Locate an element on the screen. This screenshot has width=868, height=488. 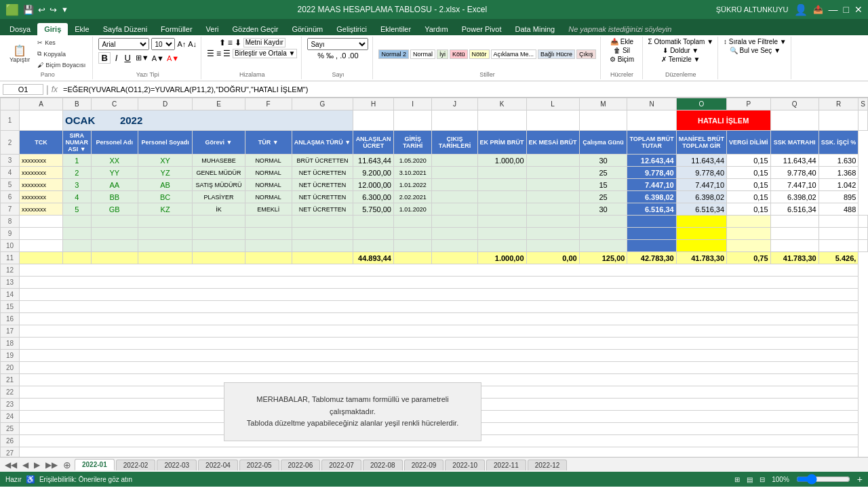
cell-C8 is located at coordinates (114, 222).